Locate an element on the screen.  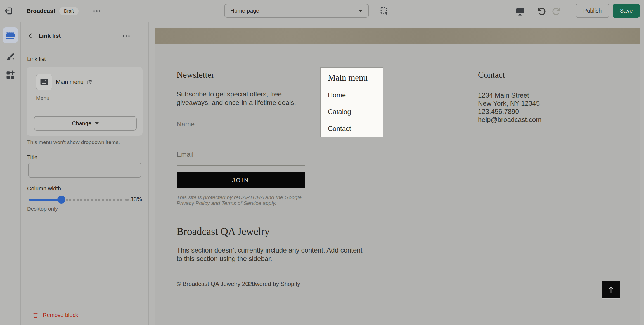
contact-info: 1234 Main Street New York, NY 12345 123.… is located at coordinates (510, 107).